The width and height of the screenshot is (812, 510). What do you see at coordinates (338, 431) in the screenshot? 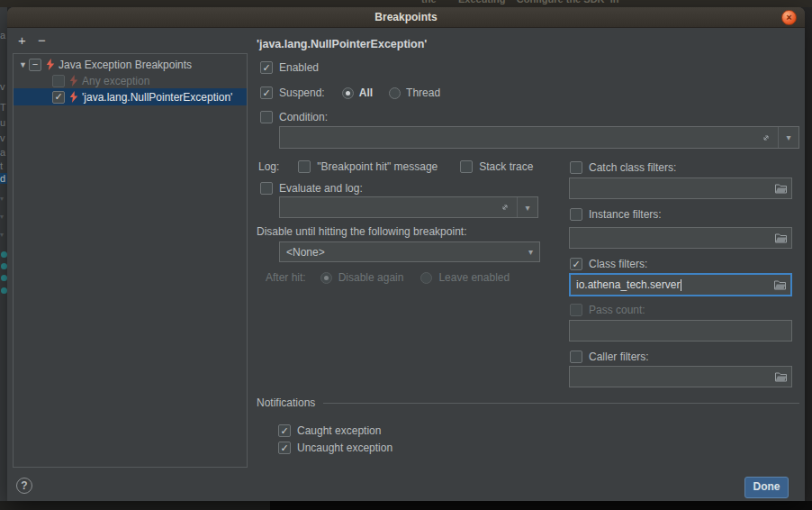
I see `caught-exception-label: Caught exception` at bounding box center [338, 431].